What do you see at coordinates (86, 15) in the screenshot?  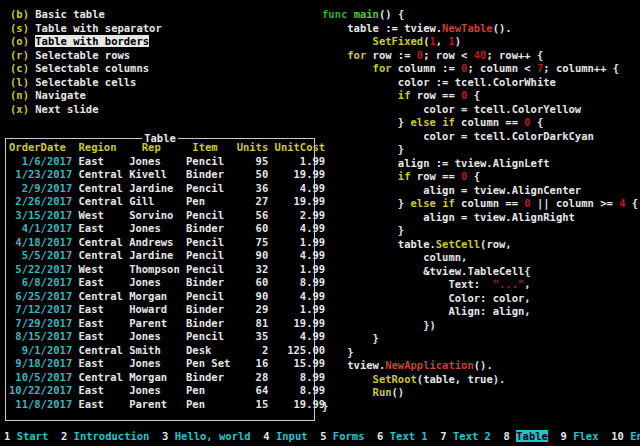 I see `menu-item-basic-table: (b) Basic table` at bounding box center [86, 15].